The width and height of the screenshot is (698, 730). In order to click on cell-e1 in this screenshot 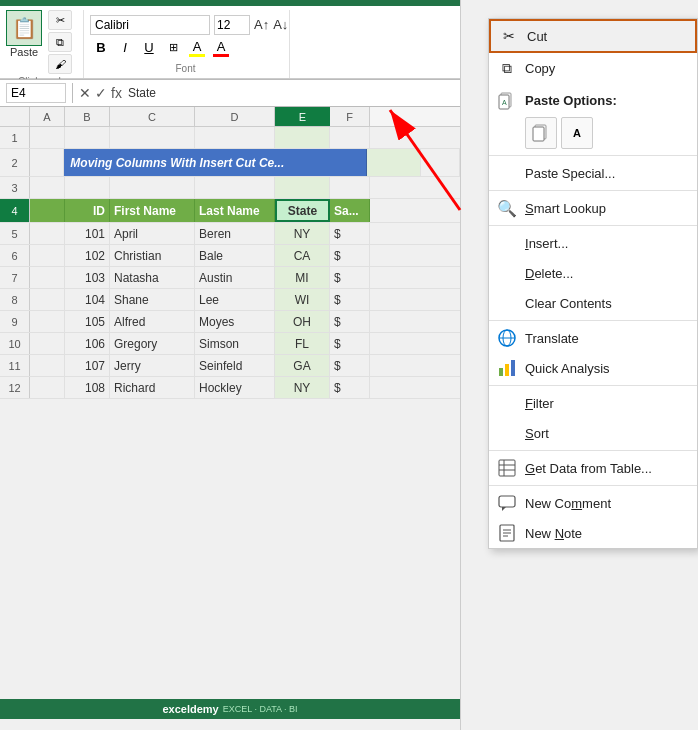, I will do `click(302, 138)`.